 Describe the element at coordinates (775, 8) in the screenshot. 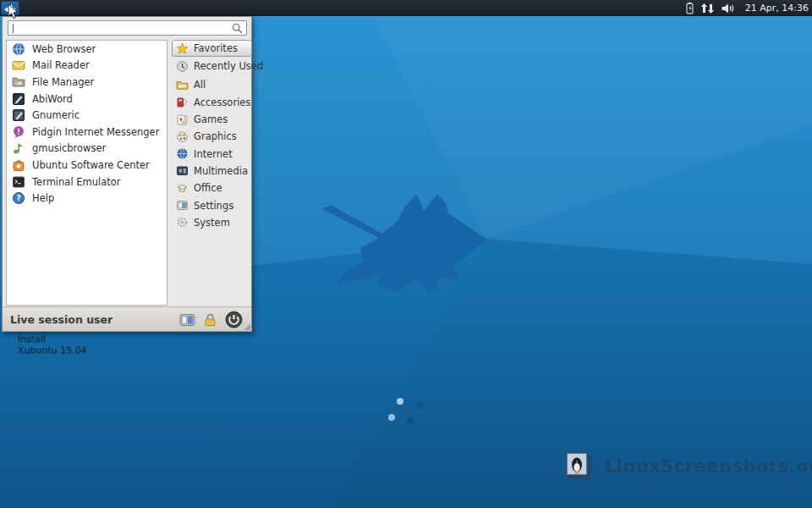

I see `panel-clock: 21 Apr, 14:36` at that location.